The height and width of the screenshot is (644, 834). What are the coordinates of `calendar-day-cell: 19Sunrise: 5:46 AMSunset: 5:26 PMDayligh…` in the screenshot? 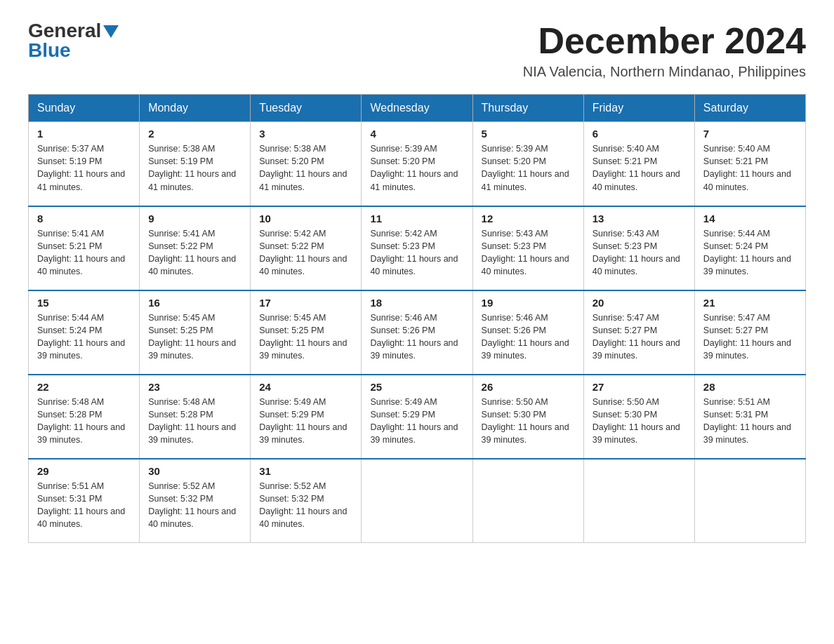 It's located at (528, 333).